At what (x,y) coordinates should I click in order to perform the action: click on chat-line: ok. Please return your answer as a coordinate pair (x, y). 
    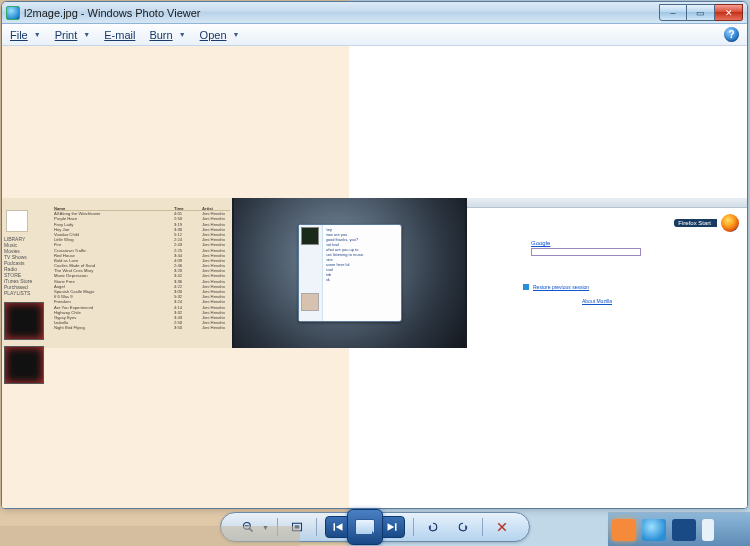
    Looking at the image, I should click on (362, 280).